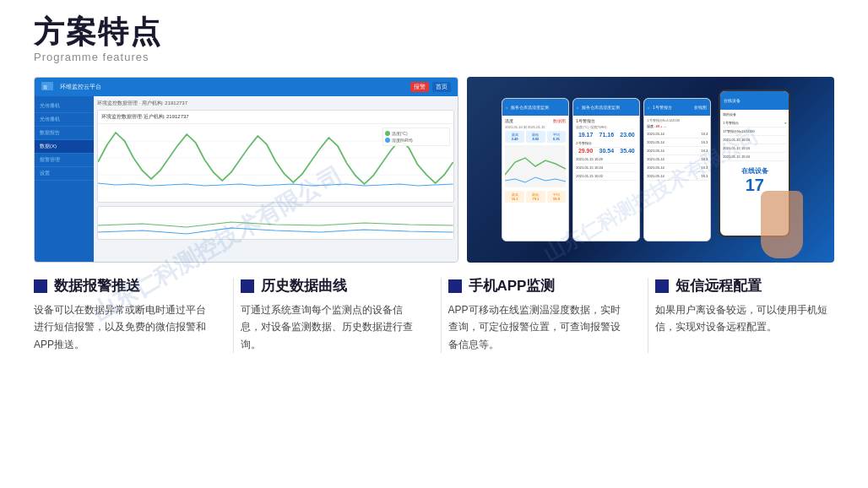 This screenshot has height=488, width=868. Describe the element at coordinates (755, 123) in the screenshot. I see `device-item-1: 1号警报台●` at that location.